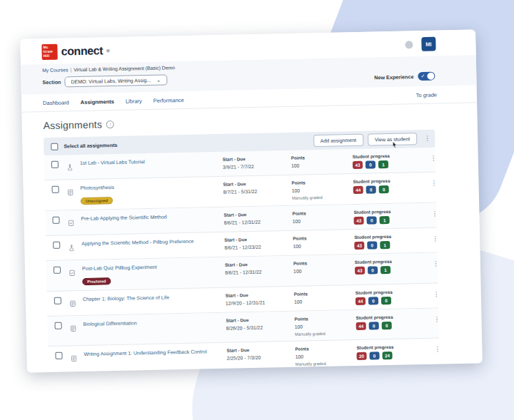  What do you see at coordinates (258, 191) in the screenshot?
I see `start-due-value: 8/7/21 - 5/31/22` at bounding box center [258, 191].